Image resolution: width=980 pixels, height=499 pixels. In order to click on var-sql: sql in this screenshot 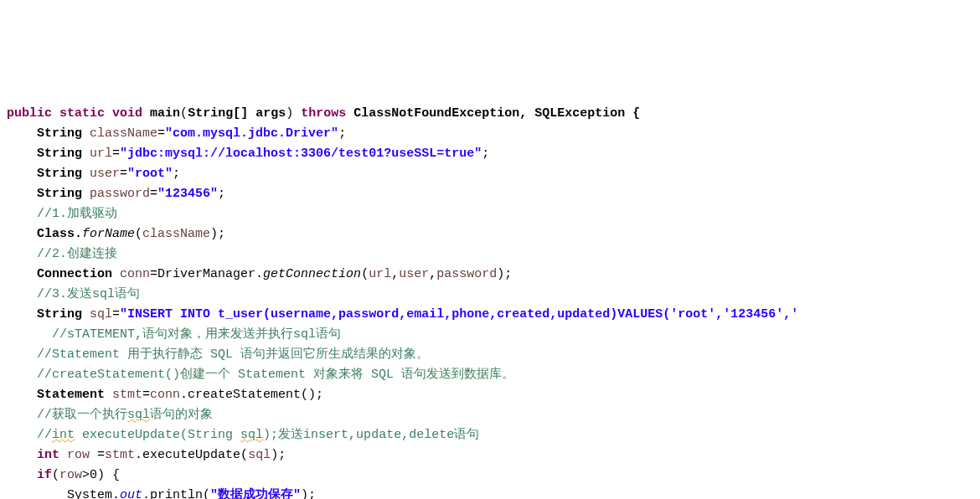, I will do `click(101, 315)`.